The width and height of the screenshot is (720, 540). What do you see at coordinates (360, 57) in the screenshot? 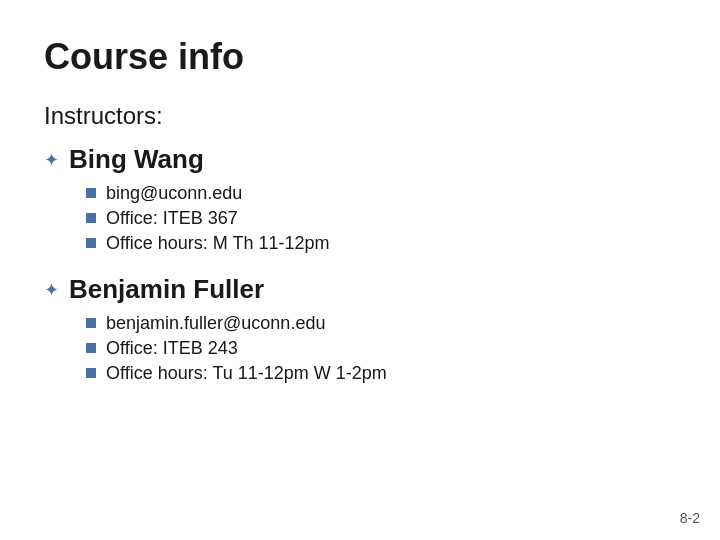
I see `slide-title: Course info` at bounding box center [360, 57].